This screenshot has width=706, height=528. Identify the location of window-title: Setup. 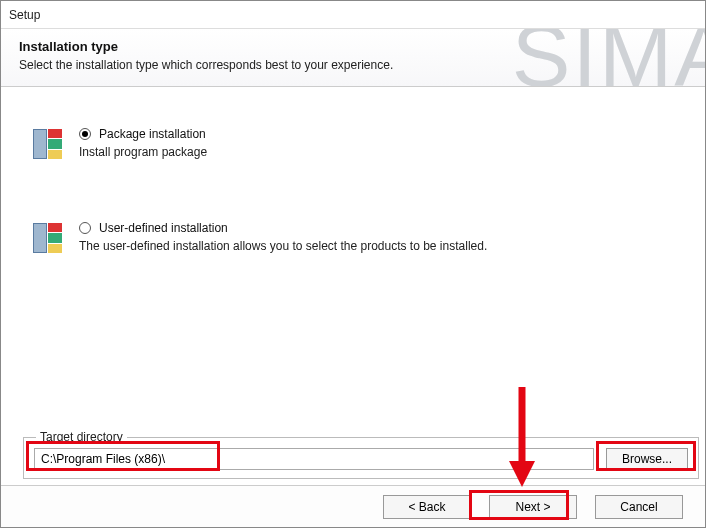
(24, 15).